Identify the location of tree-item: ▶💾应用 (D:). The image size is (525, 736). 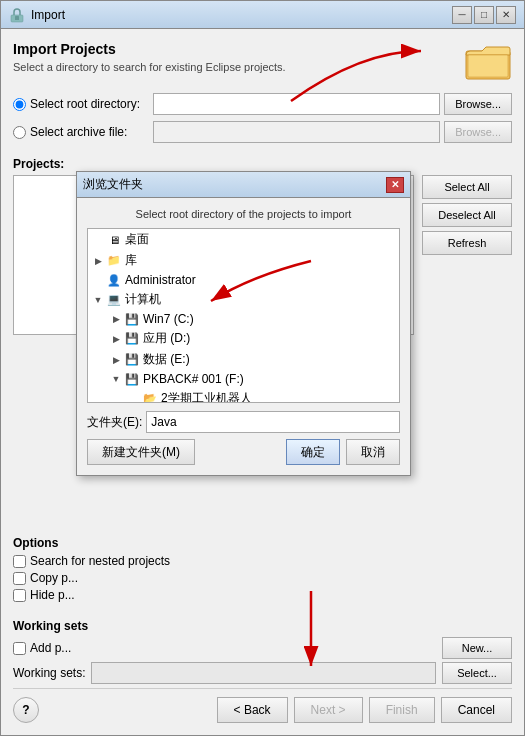
(244, 338).